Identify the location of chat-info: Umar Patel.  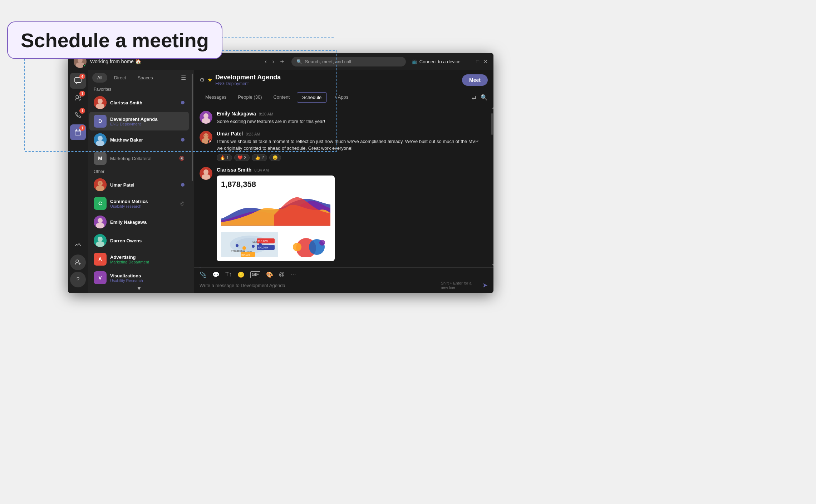
(144, 185).